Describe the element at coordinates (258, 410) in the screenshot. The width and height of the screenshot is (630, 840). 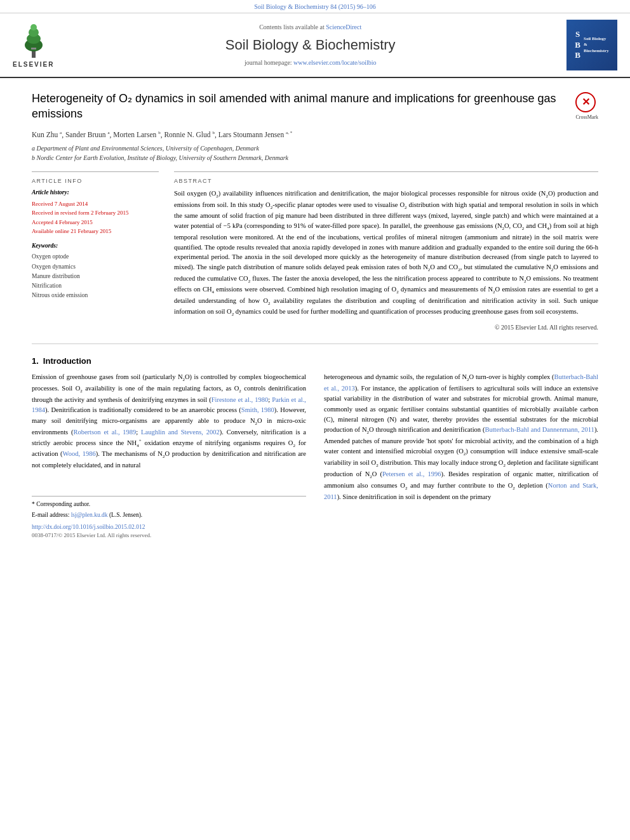
I see `ref-smith-1980: Smith, 1980` at that location.